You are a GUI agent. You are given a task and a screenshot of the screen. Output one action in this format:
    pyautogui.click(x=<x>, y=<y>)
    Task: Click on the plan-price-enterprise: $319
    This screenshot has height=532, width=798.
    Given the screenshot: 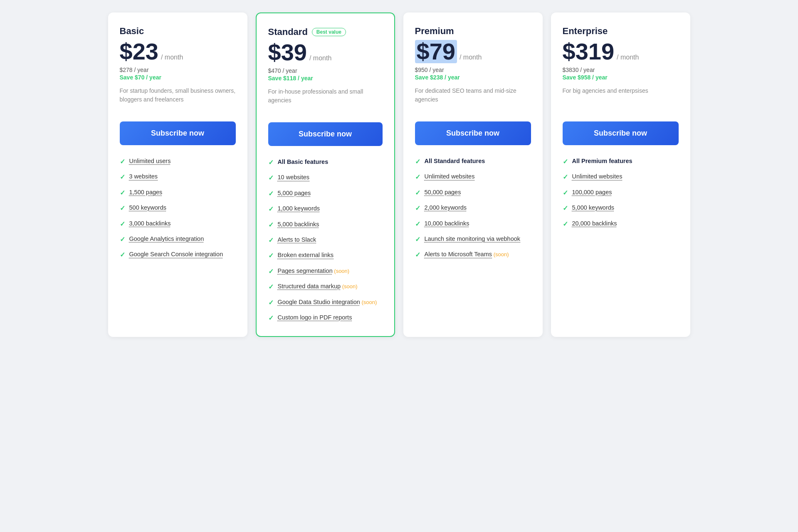 What is the action you would take?
    pyautogui.click(x=589, y=52)
    